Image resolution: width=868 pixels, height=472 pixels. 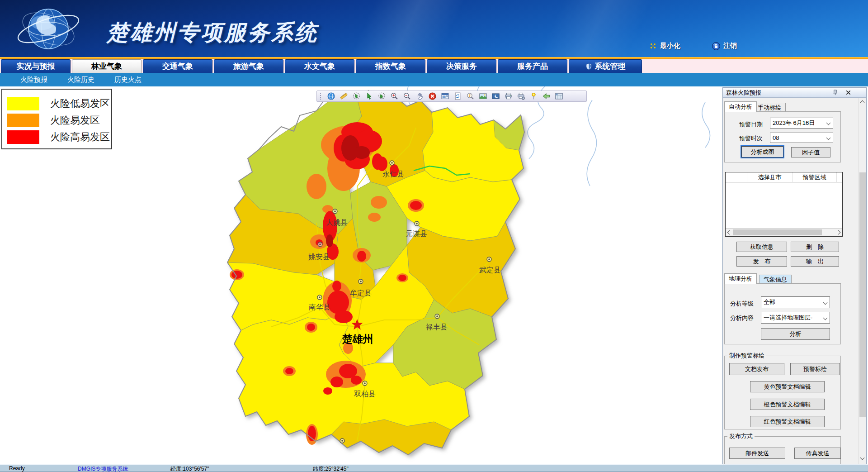 What do you see at coordinates (34, 80) in the screenshot?
I see `subnav-fire-risk-forecast: 火险预报` at bounding box center [34, 80].